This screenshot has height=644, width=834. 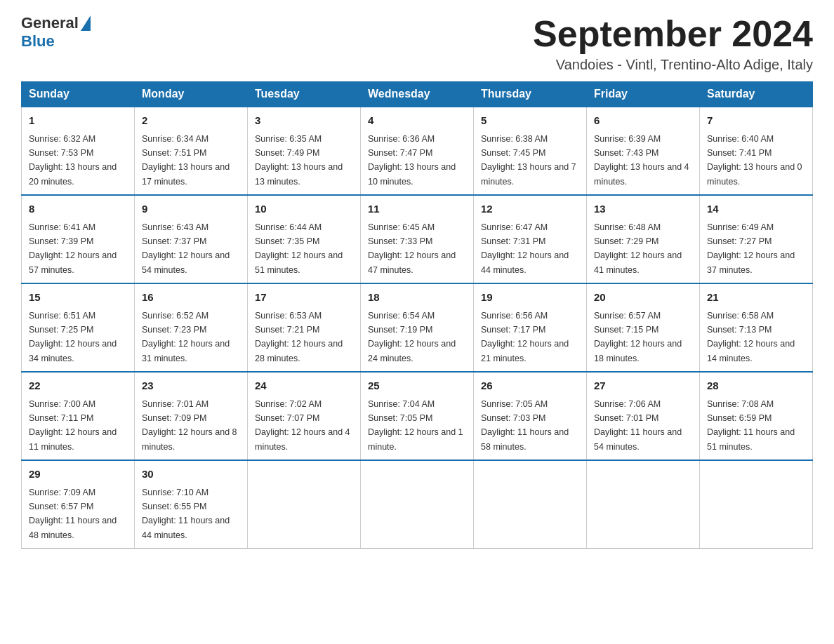 What do you see at coordinates (299, 337) in the screenshot?
I see `day-info: Sunrise: 6:53 AMSunset: 7:21 PMDaylight:…` at bounding box center [299, 337].